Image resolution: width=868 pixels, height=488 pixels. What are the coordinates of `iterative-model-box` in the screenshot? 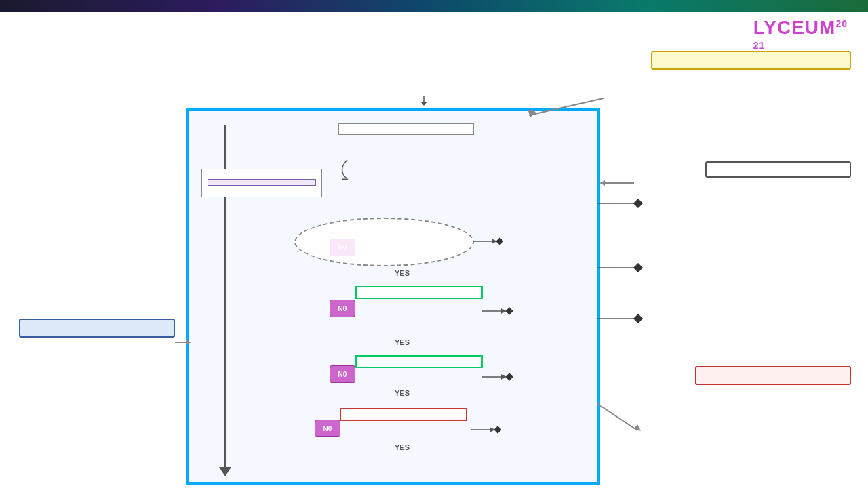 It's located at (262, 182).